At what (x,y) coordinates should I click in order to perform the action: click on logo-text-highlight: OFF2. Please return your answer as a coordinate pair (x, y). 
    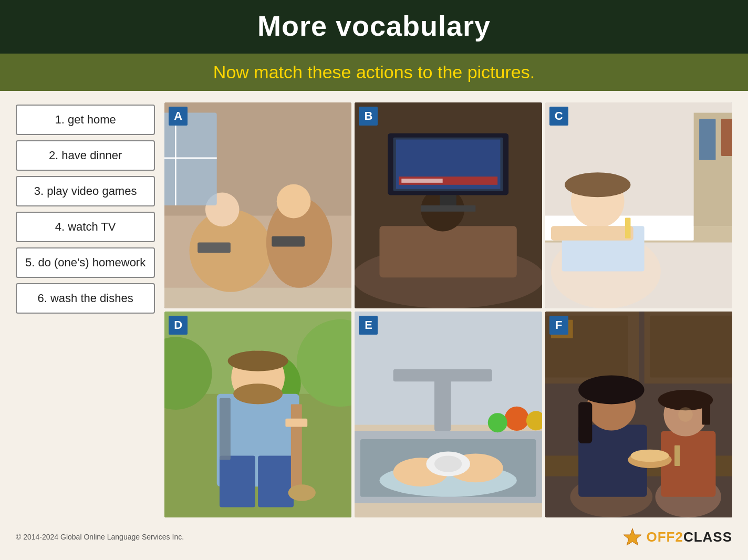
    Looking at the image, I should click on (664, 537).